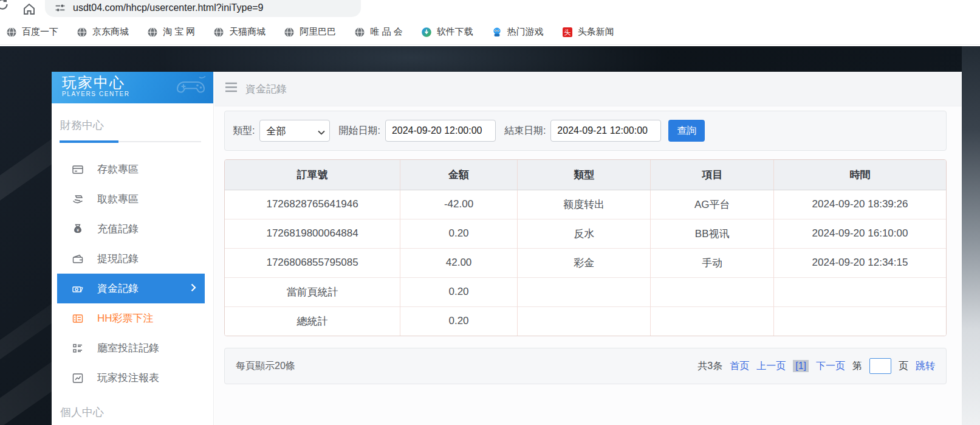 This screenshot has height=425, width=980. Describe the element at coordinates (32, 32) in the screenshot. I see `bookmark-baidu: 百度一下` at that location.